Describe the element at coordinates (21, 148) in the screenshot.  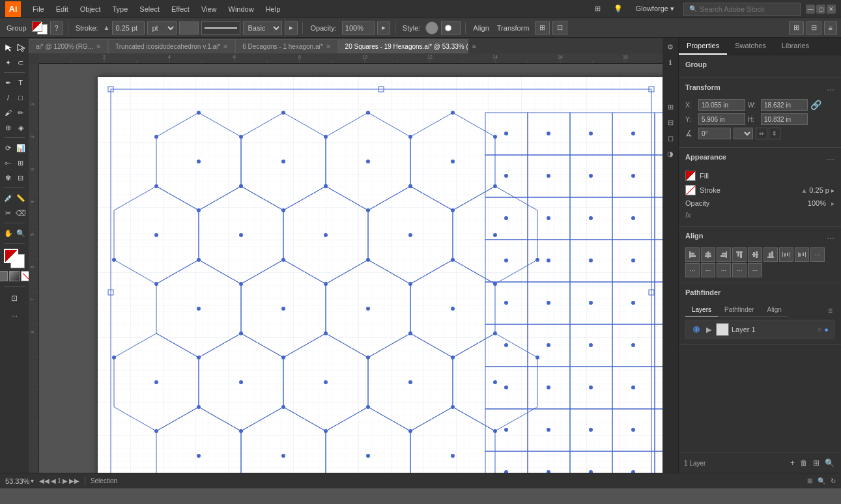
I see `column-graph-tool: 📊` at that location.